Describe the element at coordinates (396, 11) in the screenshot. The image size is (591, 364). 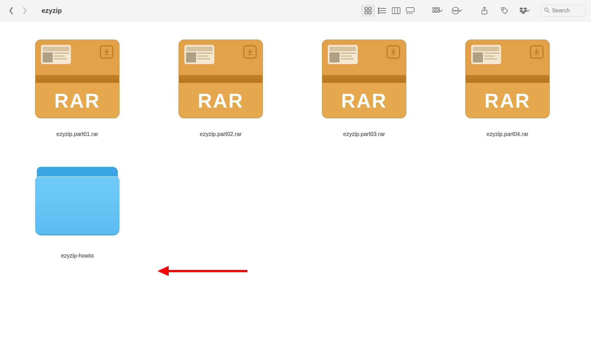
I see `view-columns-button` at that location.